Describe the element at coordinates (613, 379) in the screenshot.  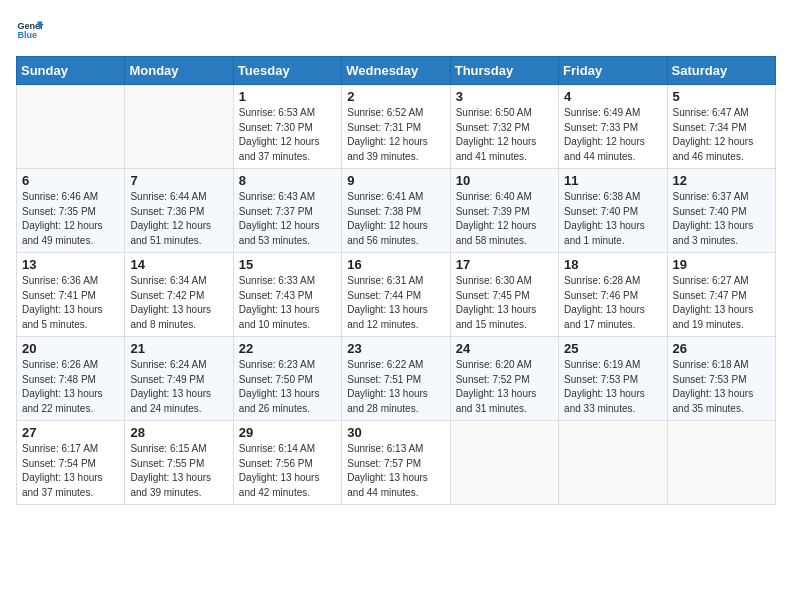
I see `calendar-cell: 25Sunrise: 6:19 AM Sunset: 7:53 PM Dayli…` at that location.